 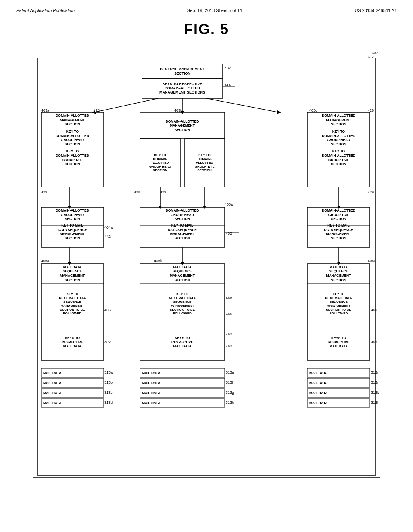 I want to click on general-mgmt-box: GENERAL MANAGEMENTSECTION, so click(x=182, y=71).